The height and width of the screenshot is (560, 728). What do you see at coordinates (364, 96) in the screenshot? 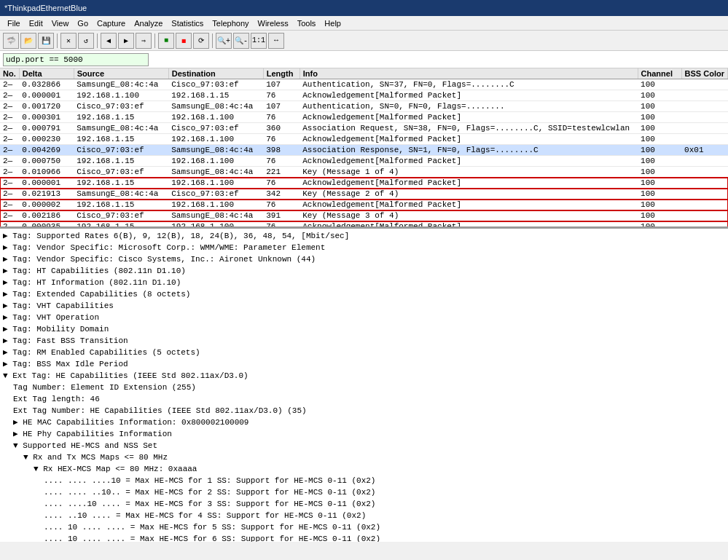
I see `table-row: 2—0.000001192.168.1.100192.168.1.1576Ack…` at bounding box center [364, 96].